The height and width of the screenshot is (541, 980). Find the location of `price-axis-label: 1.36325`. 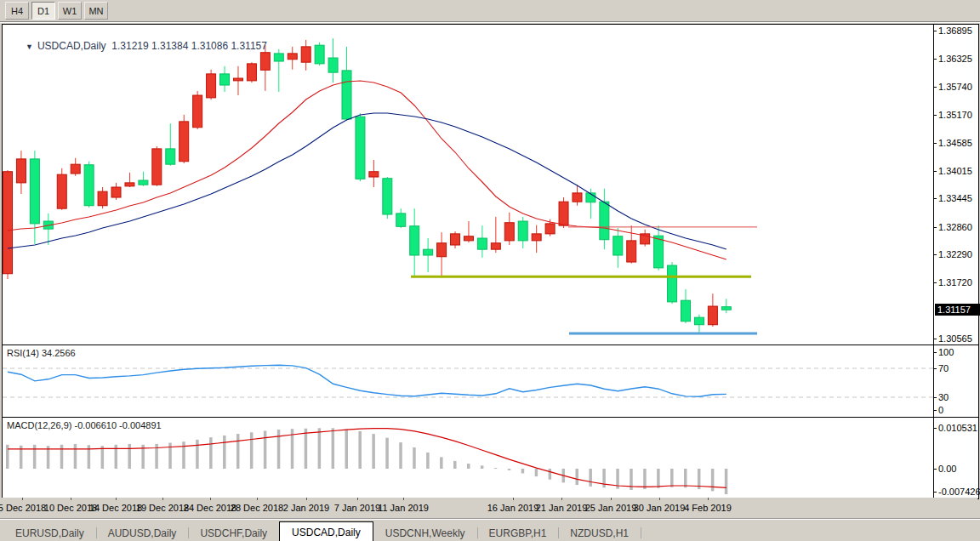

price-axis-label: 1.36325 is located at coordinates (955, 59).